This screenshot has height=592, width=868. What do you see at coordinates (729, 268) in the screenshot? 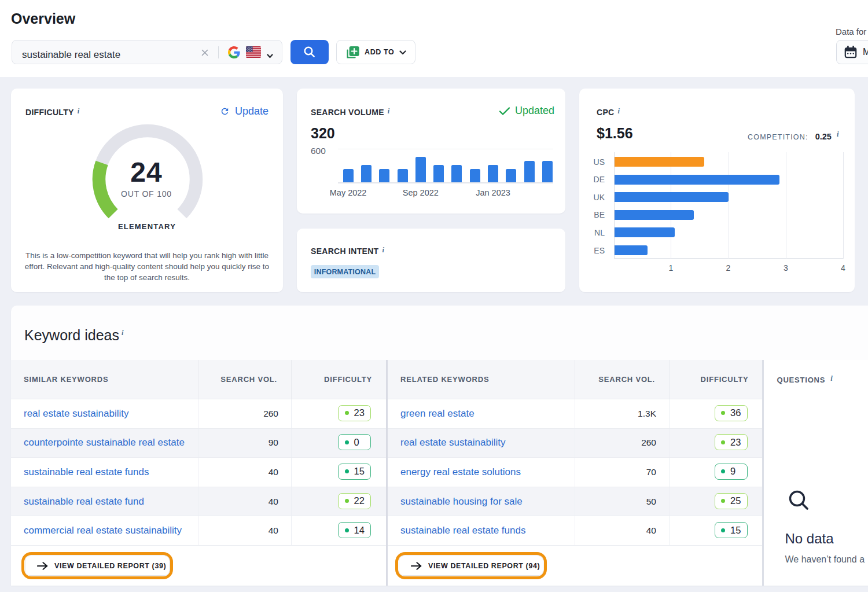
I see `cpc-x-tick-label: 2` at bounding box center [729, 268].